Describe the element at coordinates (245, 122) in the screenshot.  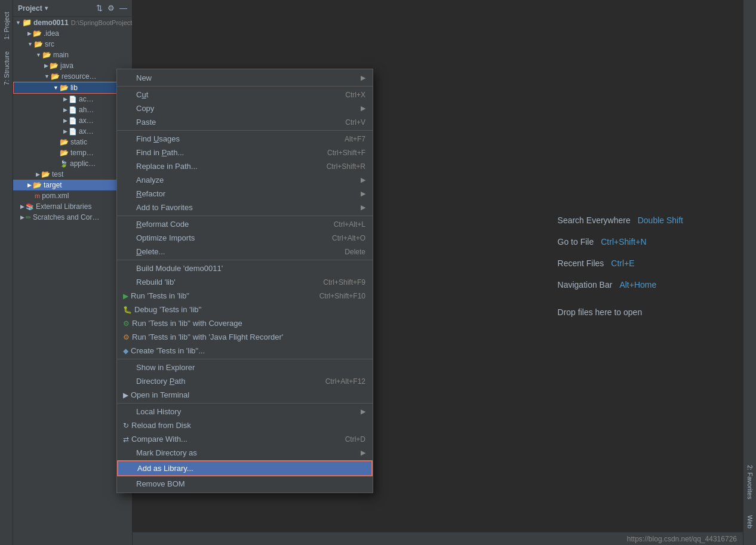
I see `menu-item-paste: Paste Ctrl+V` at that location.